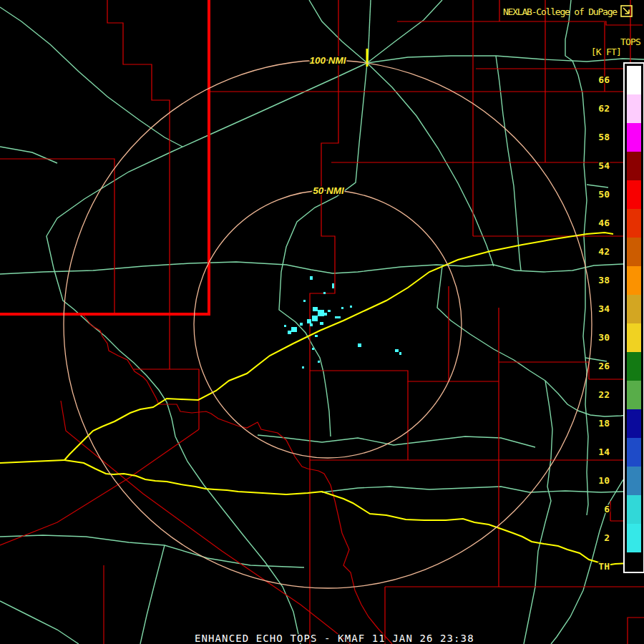  I want to click on legend-label-26: 26, so click(604, 366).